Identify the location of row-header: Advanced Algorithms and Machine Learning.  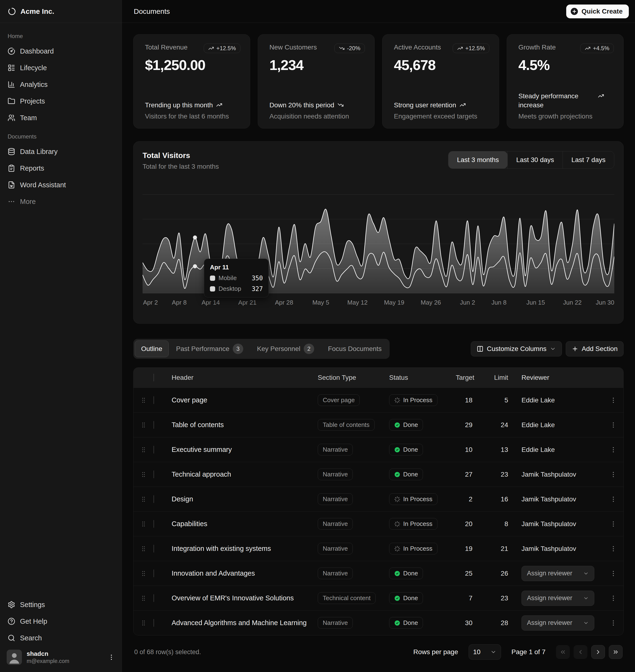
(245, 623).